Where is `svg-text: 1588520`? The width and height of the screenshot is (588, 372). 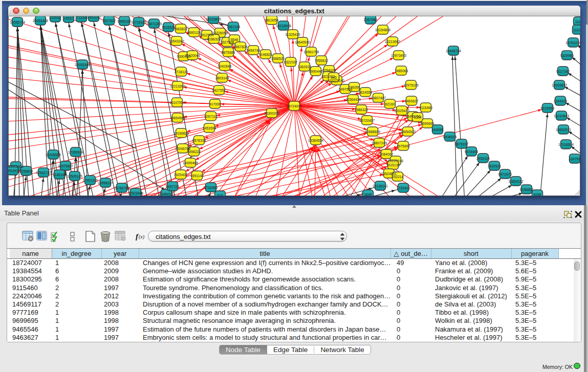
svg-text: 1588520 is located at coordinates (278, 58).